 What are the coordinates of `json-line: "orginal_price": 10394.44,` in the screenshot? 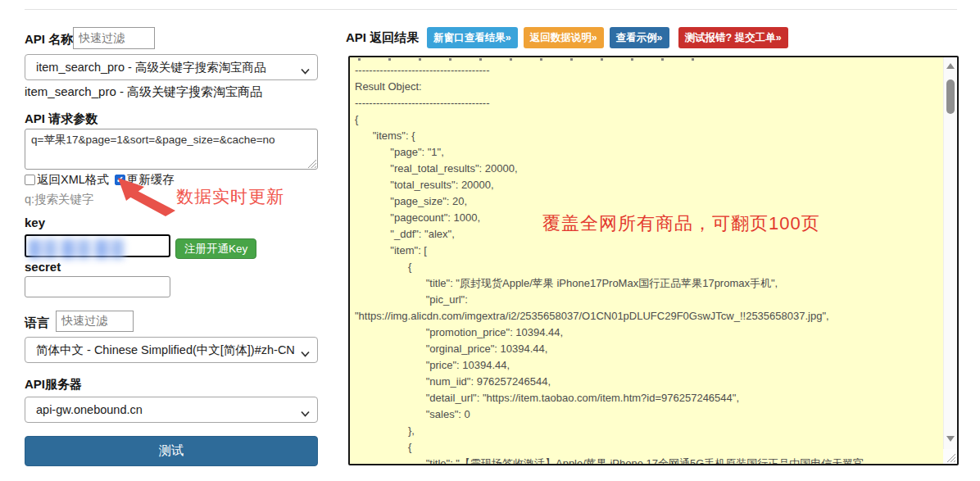 It's located at (648, 349).